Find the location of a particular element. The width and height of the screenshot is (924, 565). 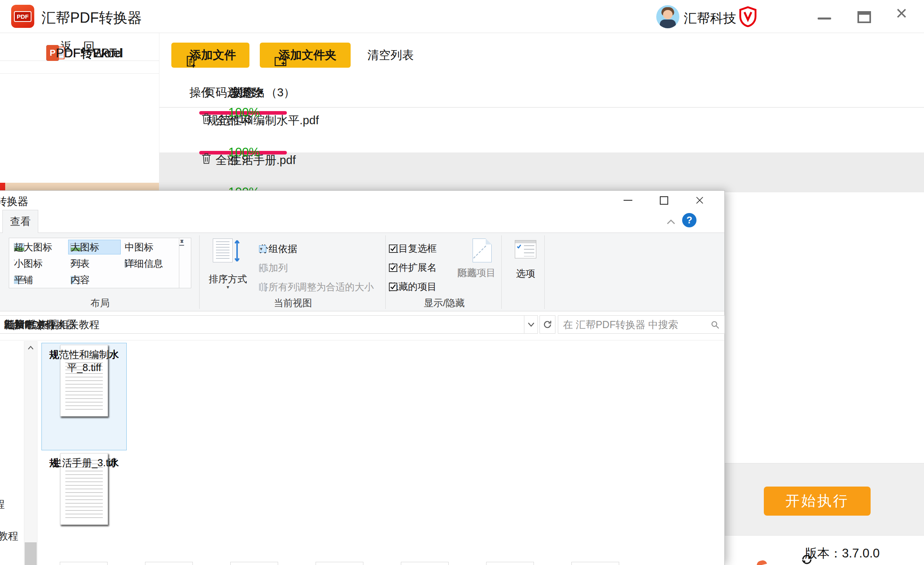

sidebar-item-partial is located at coordinates (80, 186).